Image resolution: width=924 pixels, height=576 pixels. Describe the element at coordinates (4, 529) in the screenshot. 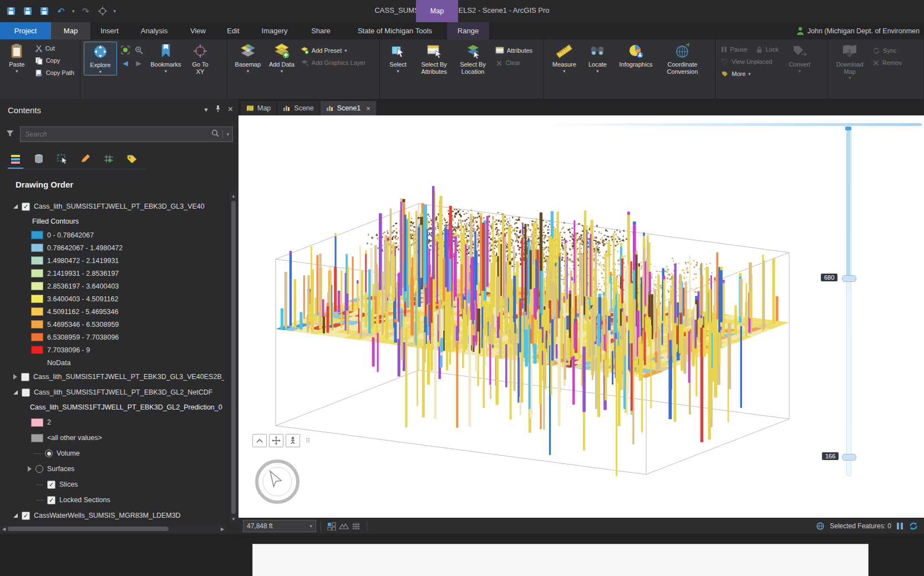

I see `scroll-left-icon: ◀` at that location.